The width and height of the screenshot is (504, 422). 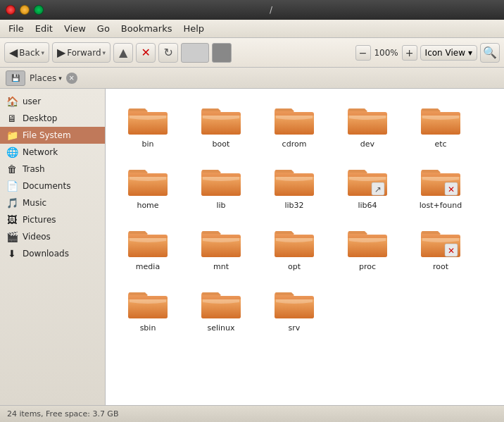 I want to click on sidebar-item-music: 🎵 Music, so click(x=52, y=203).